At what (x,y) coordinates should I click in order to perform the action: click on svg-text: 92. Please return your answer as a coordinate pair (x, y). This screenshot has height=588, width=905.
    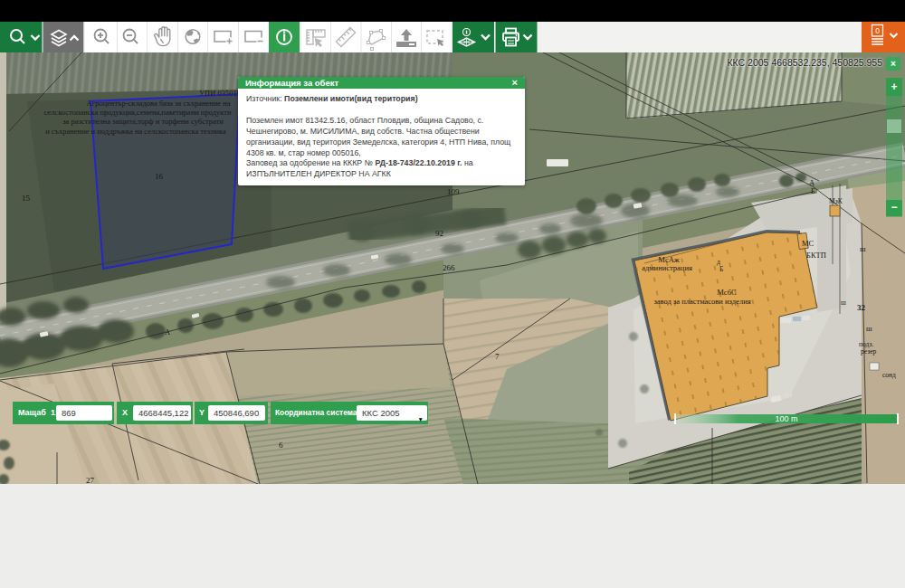
    Looking at the image, I should click on (440, 233).